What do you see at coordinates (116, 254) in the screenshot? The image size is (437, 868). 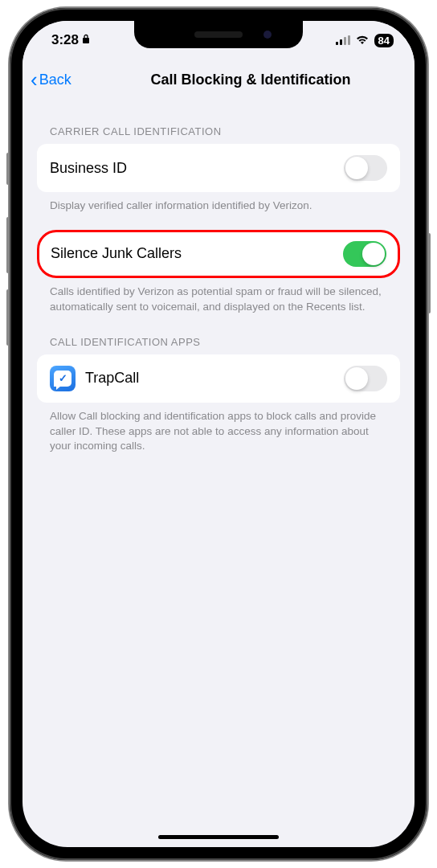 I see `row-label-silence-junk: Silence Junk Callers` at bounding box center [116, 254].